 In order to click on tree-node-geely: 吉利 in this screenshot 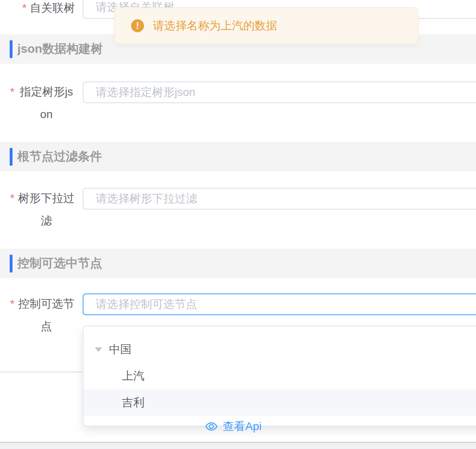, I will do `click(280, 403)`.